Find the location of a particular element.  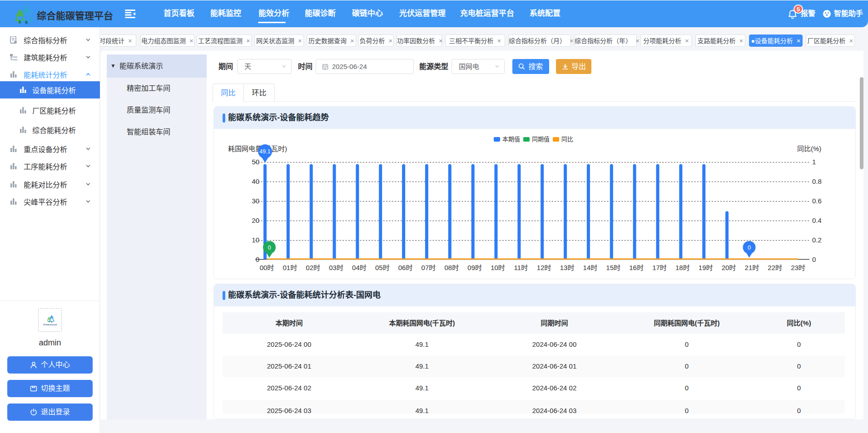

svg-text: 0.4 is located at coordinates (817, 221).